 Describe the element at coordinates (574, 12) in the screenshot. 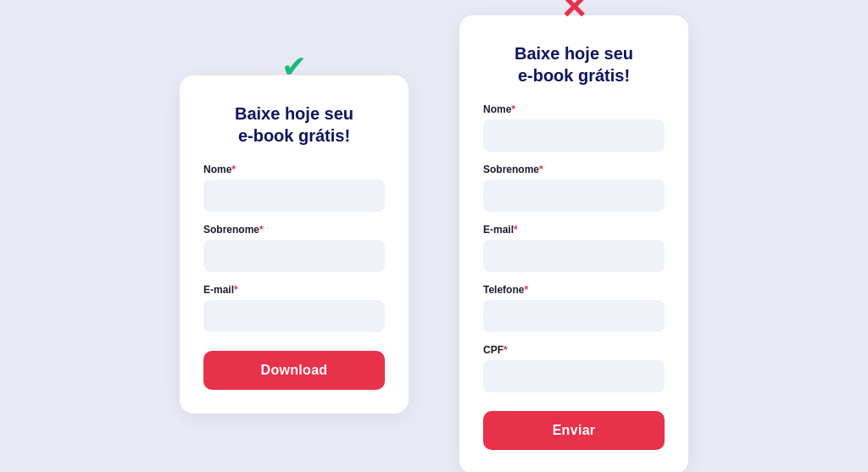

I see `crossmark-icon: ✕` at that location.